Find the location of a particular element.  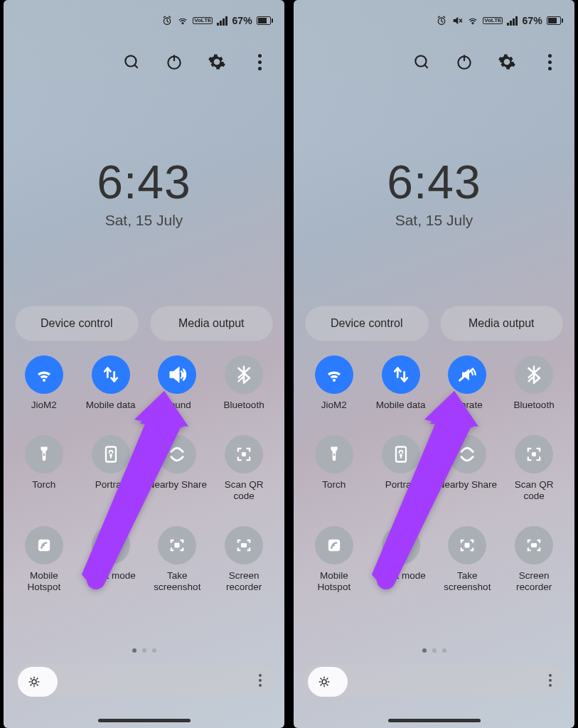

qs-action-row is located at coordinates (486, 62).